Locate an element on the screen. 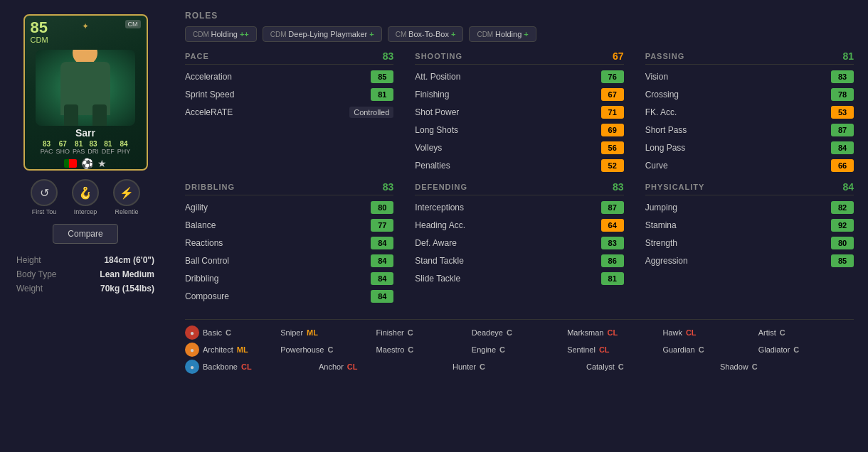 This screenshot has height=452, width=868. dribbling-total: 83 is located at coordinates (388, 187).